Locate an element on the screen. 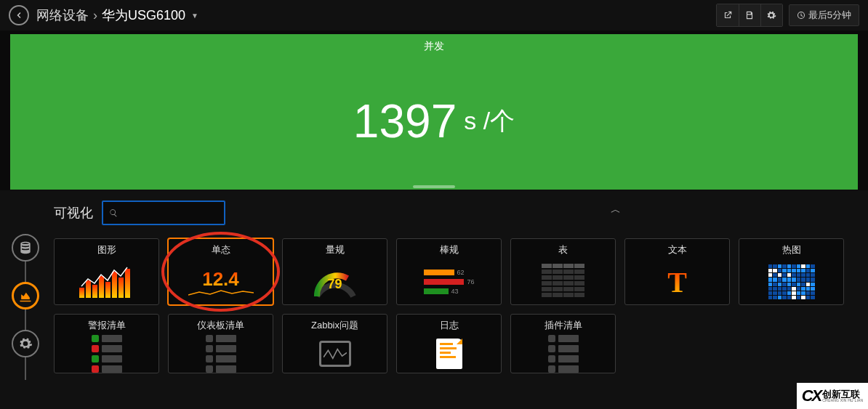  watermark-en: CHUANG XIN HU LIAN is located at coordinates (843, 401).